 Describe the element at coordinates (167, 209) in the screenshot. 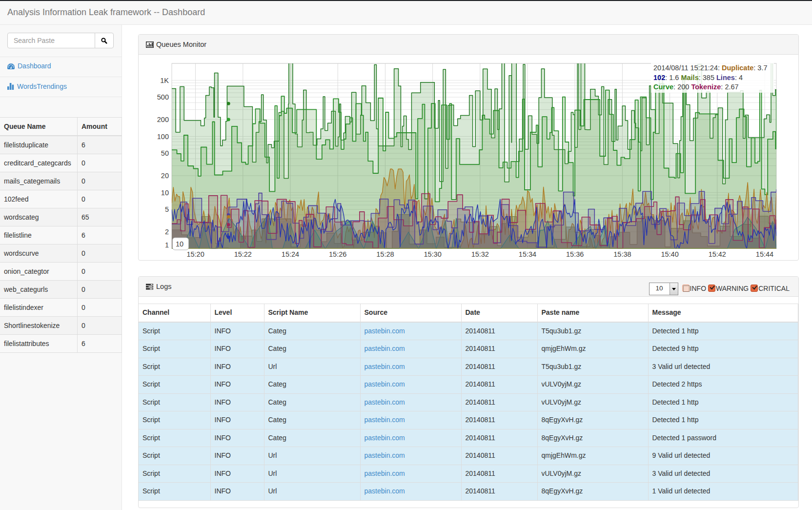

I see `svg-text: 5` at that location.